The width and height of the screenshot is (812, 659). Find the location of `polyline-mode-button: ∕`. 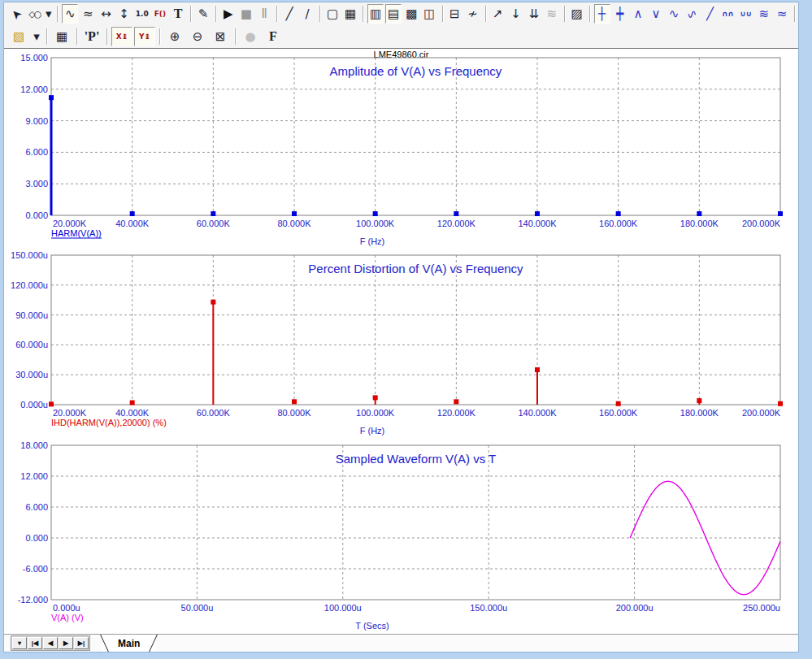

polyline-mode-button: ∕ is located at coordinates (307, 14).